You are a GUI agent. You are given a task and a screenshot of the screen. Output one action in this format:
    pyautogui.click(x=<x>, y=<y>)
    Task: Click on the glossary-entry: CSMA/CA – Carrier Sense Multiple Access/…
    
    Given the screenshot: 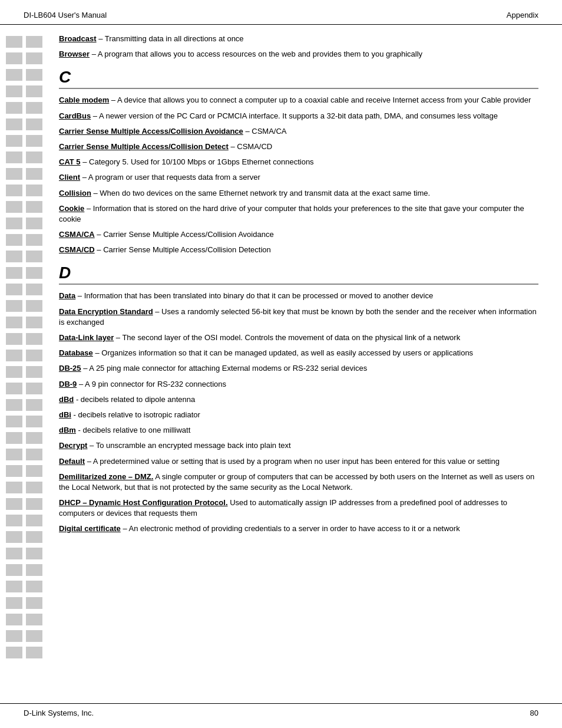 What is the action you would take?
    pyautogui.click(x=299, y=235)
    